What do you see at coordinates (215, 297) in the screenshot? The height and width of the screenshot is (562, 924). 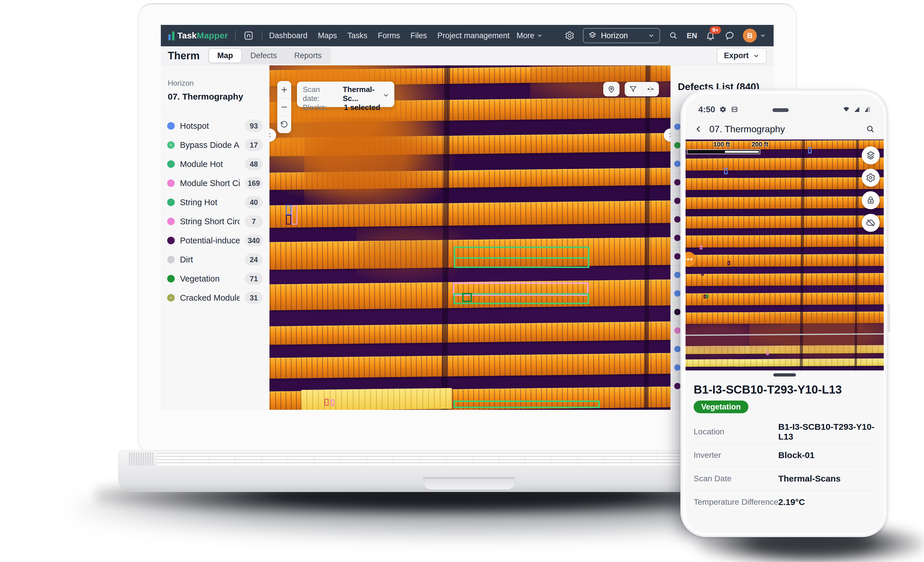 I see `sidebar-item-cracked-modules: Cracked Modules31` at bounding box center [215, 297].